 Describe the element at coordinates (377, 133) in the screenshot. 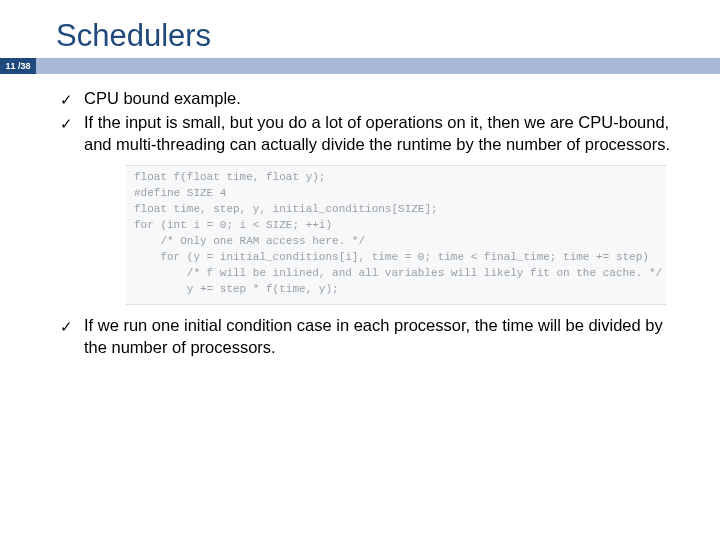

I see `bullet-text: If the input is small, but you do a lot …` at that location.